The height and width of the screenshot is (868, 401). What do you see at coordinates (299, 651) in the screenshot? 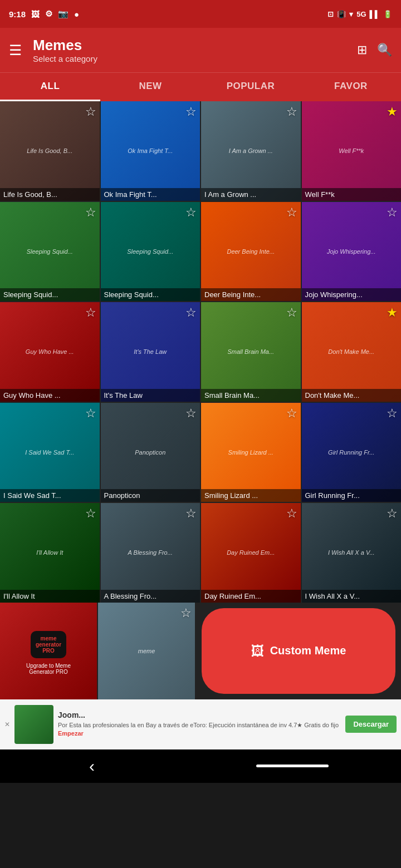
I see `custom-meme-button: 🖼 Custom Meme` at bounding box center [299, 651].